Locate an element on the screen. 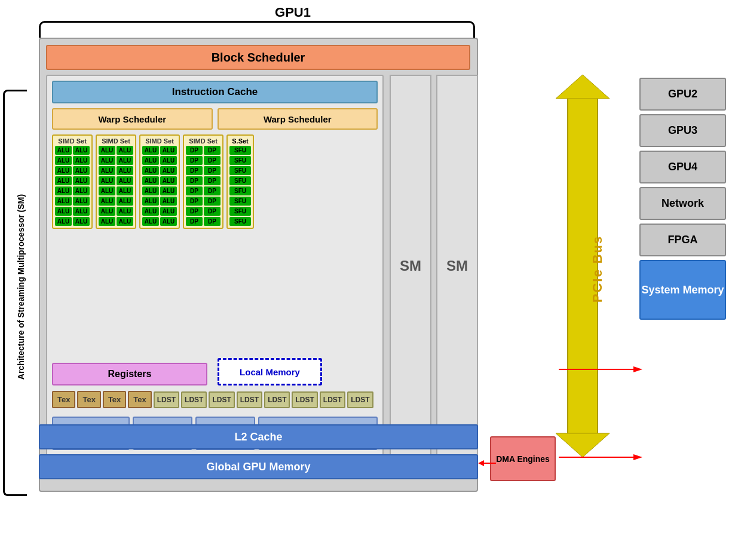 The width and height of the screenshot is (735, 560). ldst-5: LDST is located at coordinates (277, 400).